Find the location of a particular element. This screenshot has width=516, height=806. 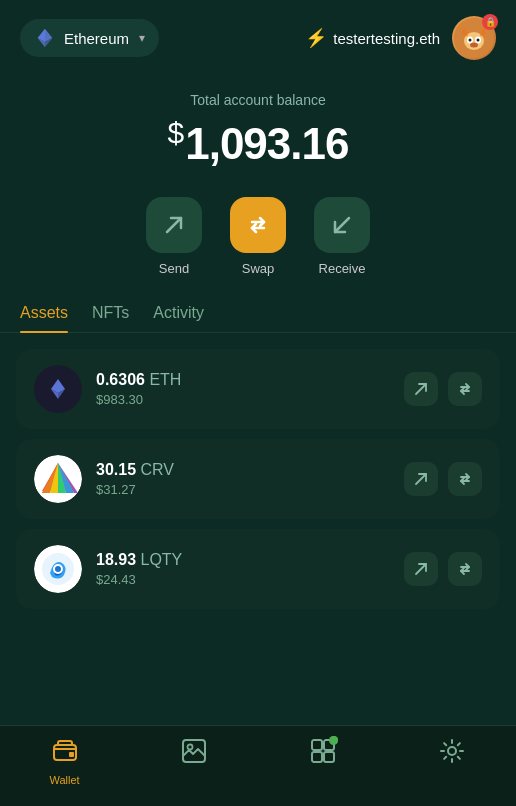

swap-button: Swap is located at coordinates (258, 236).